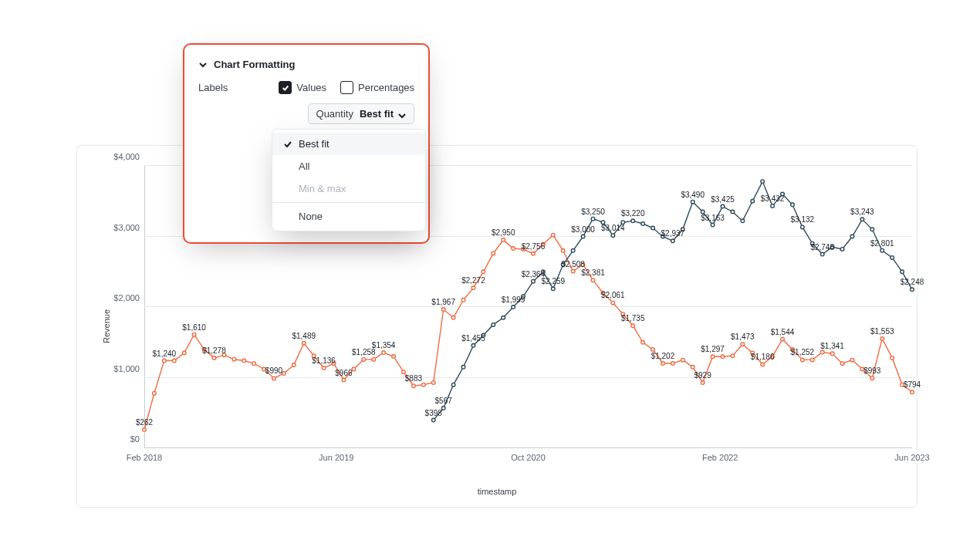 This screenshot has width=980, height=557. What do you see at coordinates (349, 143) in the screenshot?
I see `menu-item-best-fit: Best fit` at bounding box center [349, 143].